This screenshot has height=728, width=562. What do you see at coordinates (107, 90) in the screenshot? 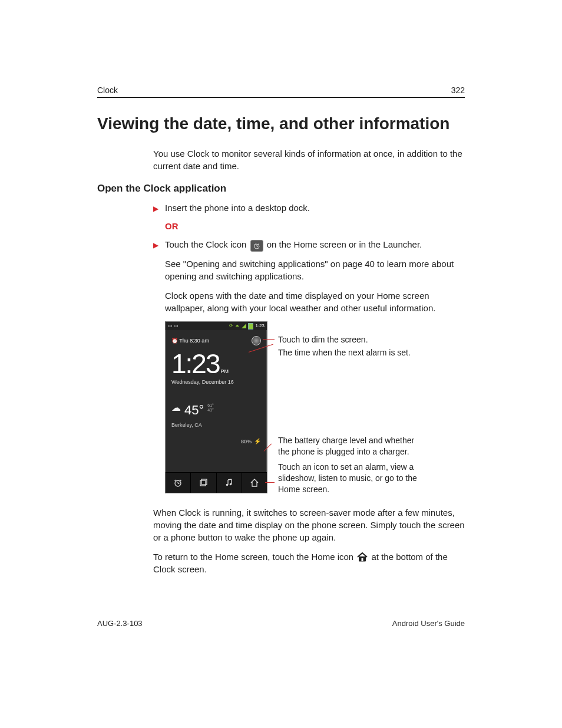
I see `header-section: Clock` at bounding box center [107, 90].